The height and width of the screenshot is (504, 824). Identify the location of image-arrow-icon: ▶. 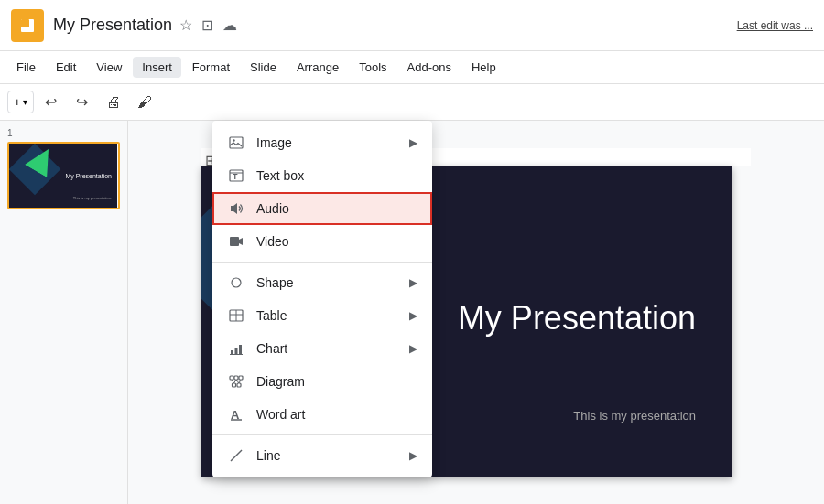
(414, 143).